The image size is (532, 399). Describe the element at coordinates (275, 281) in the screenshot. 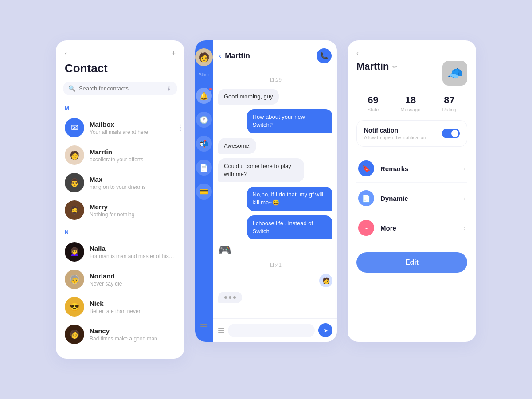

I see `message-row-avatar: 🧑` at that location.